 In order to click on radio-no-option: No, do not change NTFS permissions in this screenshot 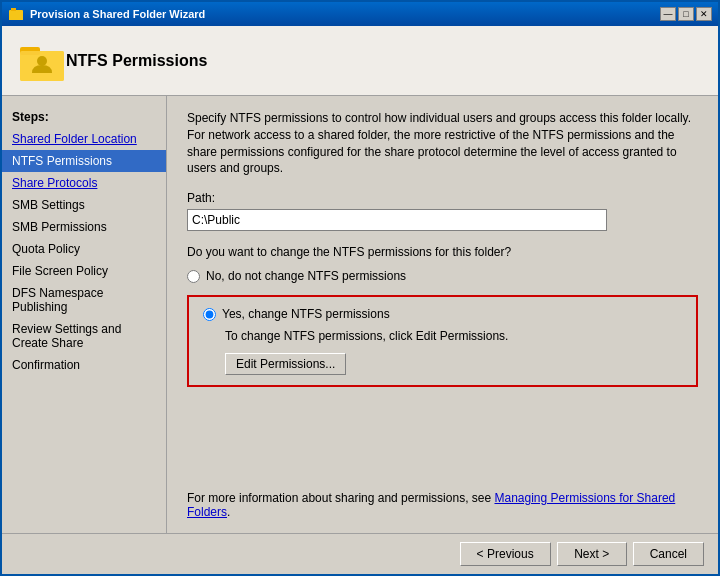, I will do `click(442, 276)`.